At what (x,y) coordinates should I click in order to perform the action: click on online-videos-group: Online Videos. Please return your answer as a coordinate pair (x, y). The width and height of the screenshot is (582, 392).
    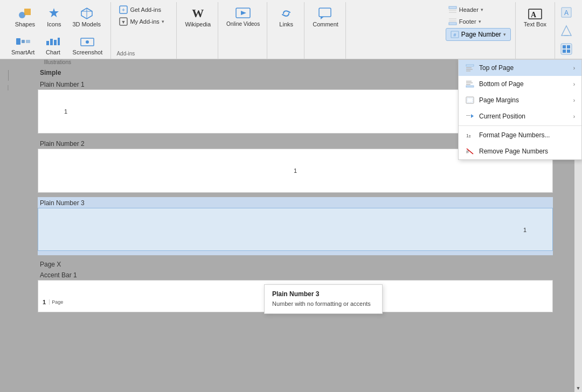
    Looking at the image, I should click on (244, 30).